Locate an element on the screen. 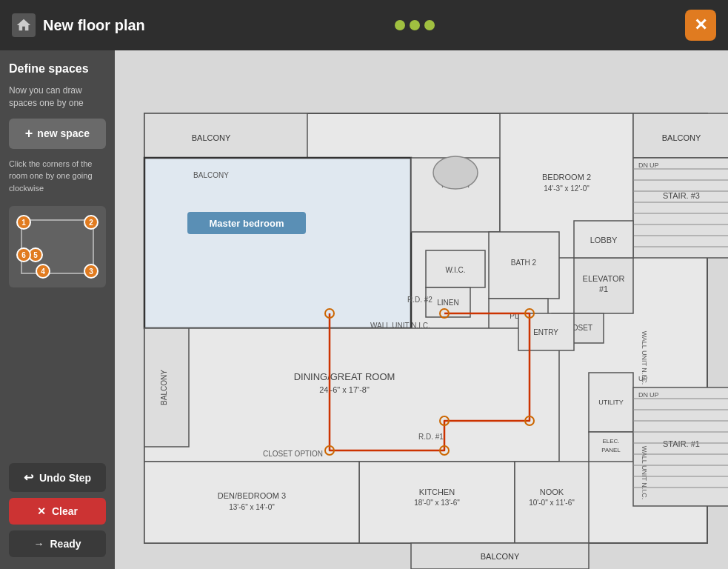  corner-4: 4 is located at coordinates (43, 271).